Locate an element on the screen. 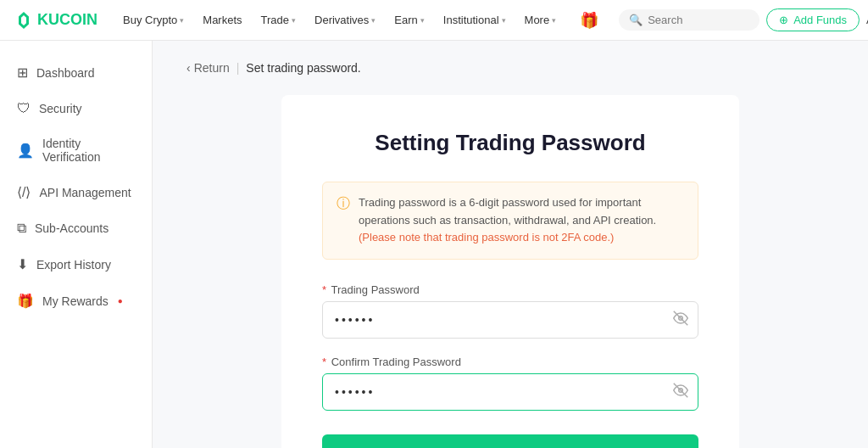 The height and width of the screenshot is (448, 868). back-button: ‹ Return is located at coordinates (209, 68).